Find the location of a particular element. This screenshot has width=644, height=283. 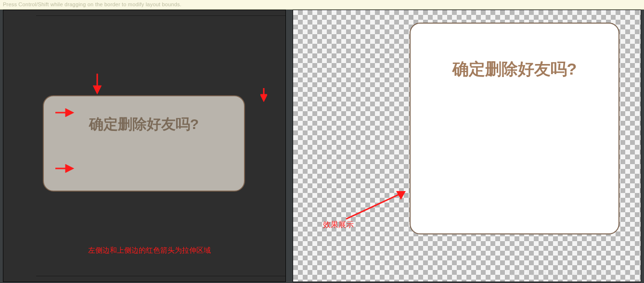

panel-divider is located at coordinates (289, 146).